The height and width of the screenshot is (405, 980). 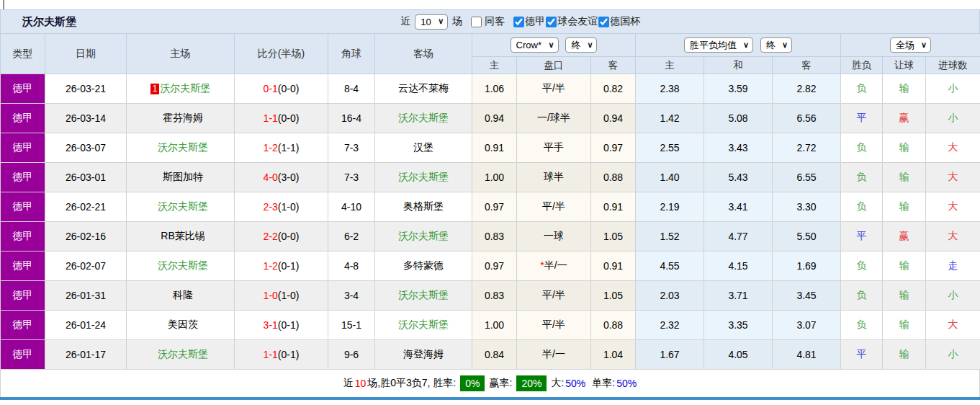 I want to click on single-label: 单率:, so click(x=603, y=383).